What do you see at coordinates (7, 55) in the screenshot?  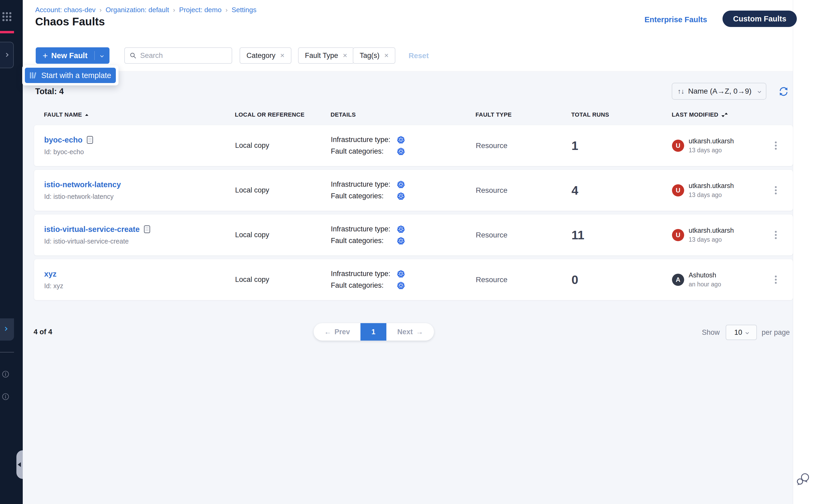 I see `chevron-right-icon` at bounding box center [7, 55].